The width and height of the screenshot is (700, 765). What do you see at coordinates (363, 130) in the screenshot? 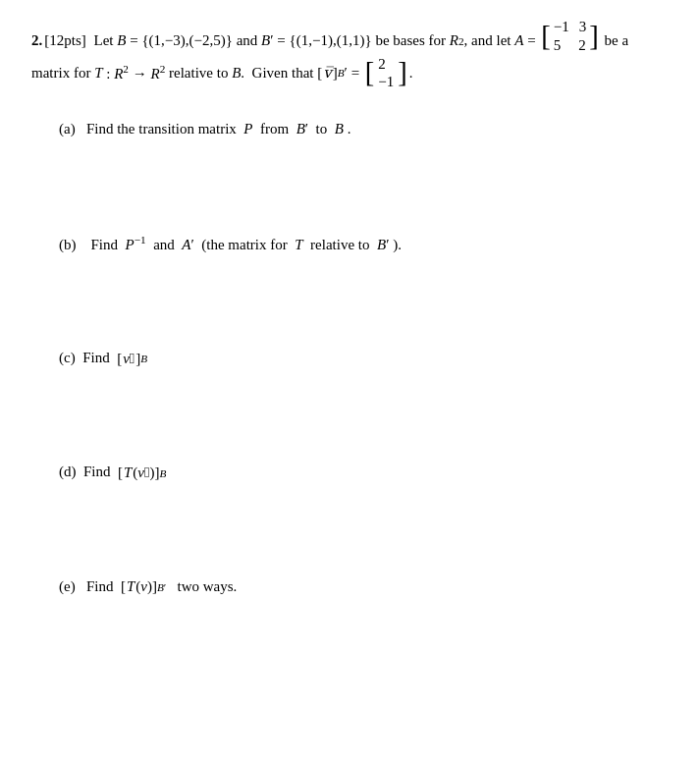
I see `part-a: (a) Find the transition matrix P from B′…` at bounding box center [363, 130].